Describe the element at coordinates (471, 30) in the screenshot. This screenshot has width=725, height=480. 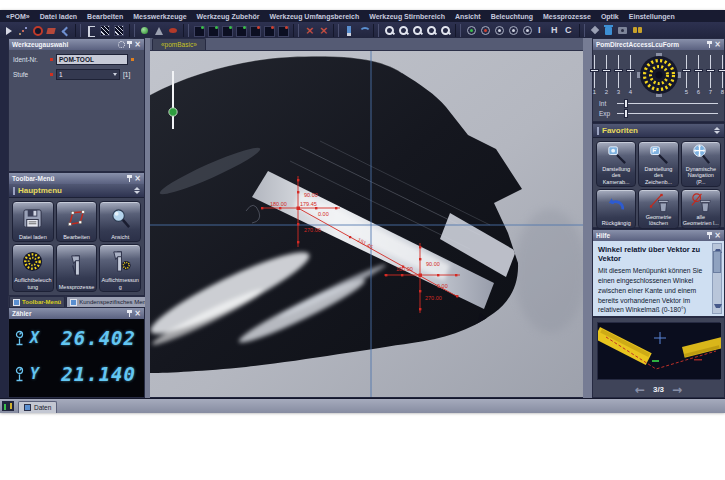
I see `light-green-icon` at that location.